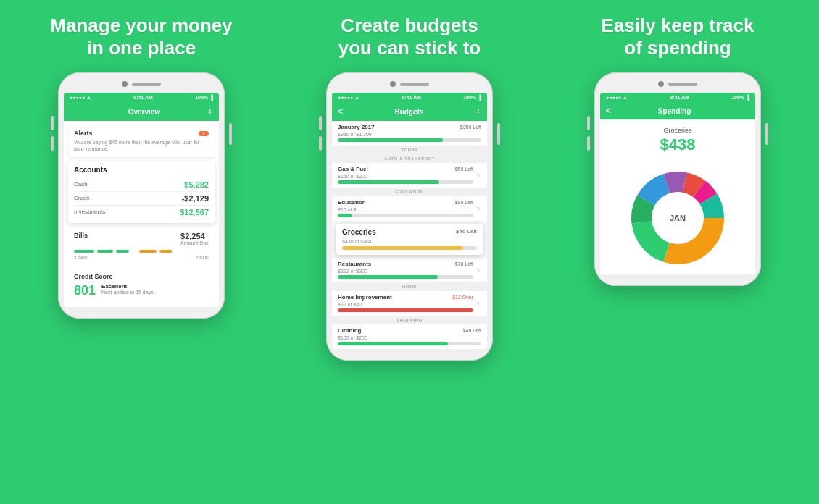 This screenshot has height=504, width=819. Describe the element at coordinates (677, 25) in the screenshot. I see `panel-3-title-line1: Easily keep track` at that location.